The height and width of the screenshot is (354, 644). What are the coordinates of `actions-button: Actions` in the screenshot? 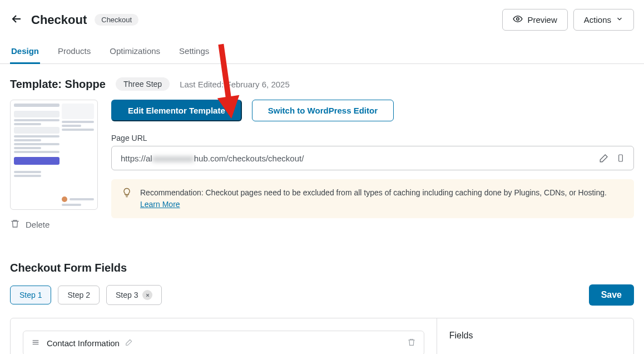 It's located at (604, 20).